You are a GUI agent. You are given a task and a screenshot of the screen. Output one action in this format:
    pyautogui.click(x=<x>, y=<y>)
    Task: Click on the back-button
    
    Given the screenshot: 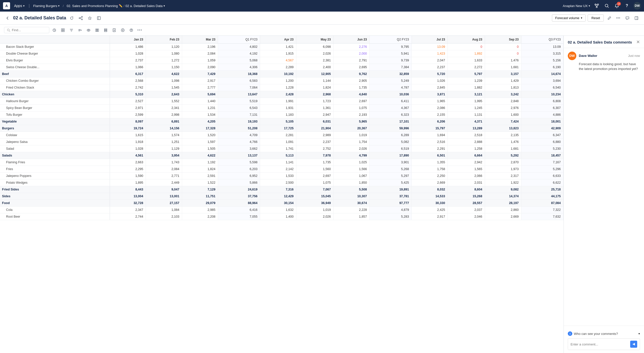 What is the action you would take?
    pyautogui.click(x=8, y=18)
    